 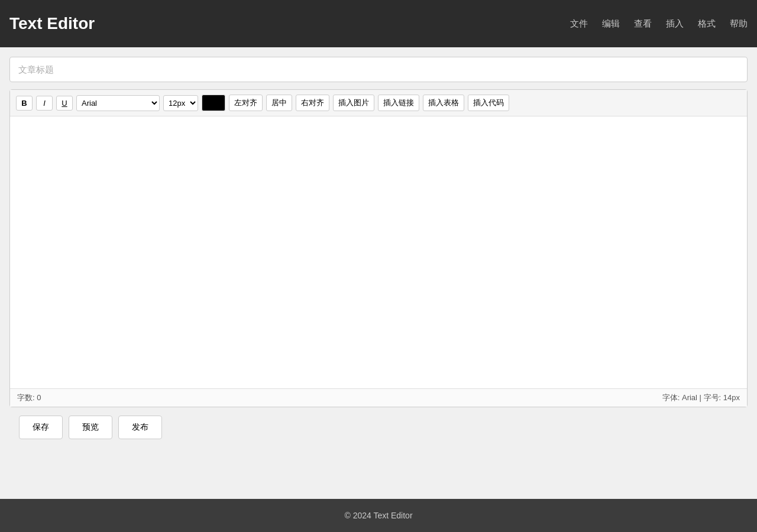 I want to click on nav-format: 格式, so click(x=707, y=24).